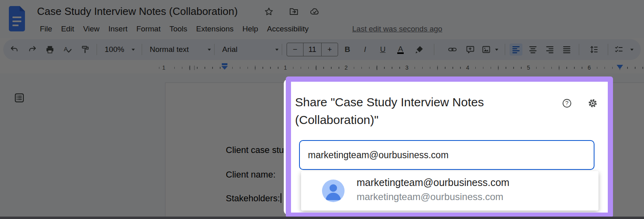 The height and width of the screenshot is (219, 644). Describe the element at coordinates (447, 155) in the screenshot. I see `share-email-input` at that location.